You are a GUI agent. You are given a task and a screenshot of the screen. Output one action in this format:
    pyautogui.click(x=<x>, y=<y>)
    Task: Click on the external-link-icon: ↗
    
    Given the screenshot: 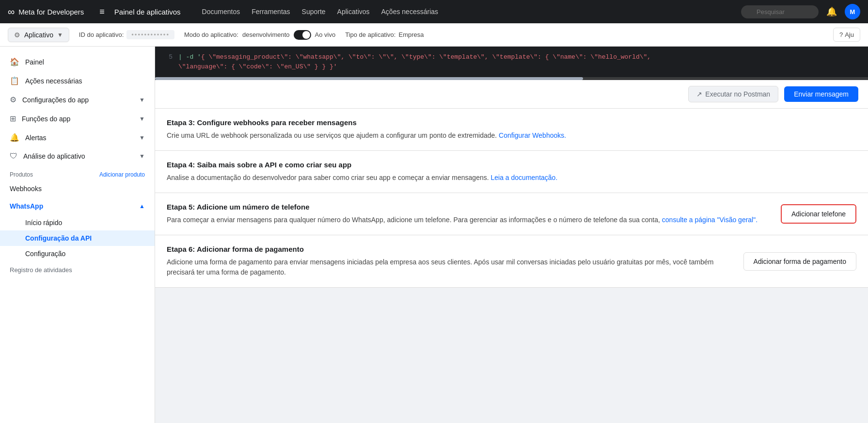 What is the action you would take?
    pyautogui.click(x=699, y=94)
    